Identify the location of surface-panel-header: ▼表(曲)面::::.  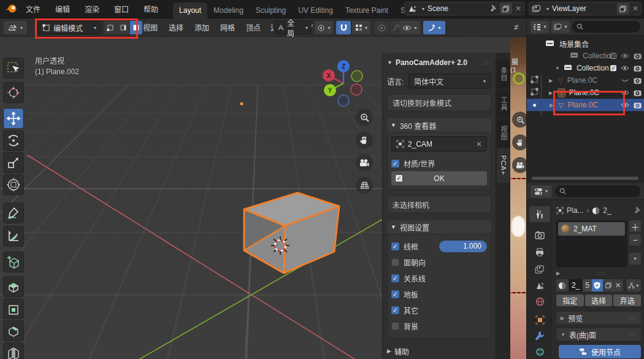
(599, 334).